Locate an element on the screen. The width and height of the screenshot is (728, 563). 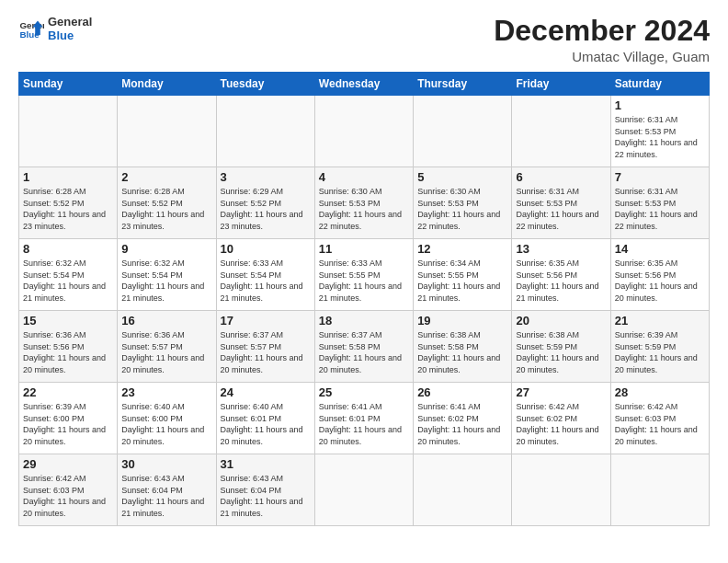
calendar-cell: 31Sunrise: 6:43 AMSunset: 6:04 PMDayligh… is located at coordinates (265, 490).